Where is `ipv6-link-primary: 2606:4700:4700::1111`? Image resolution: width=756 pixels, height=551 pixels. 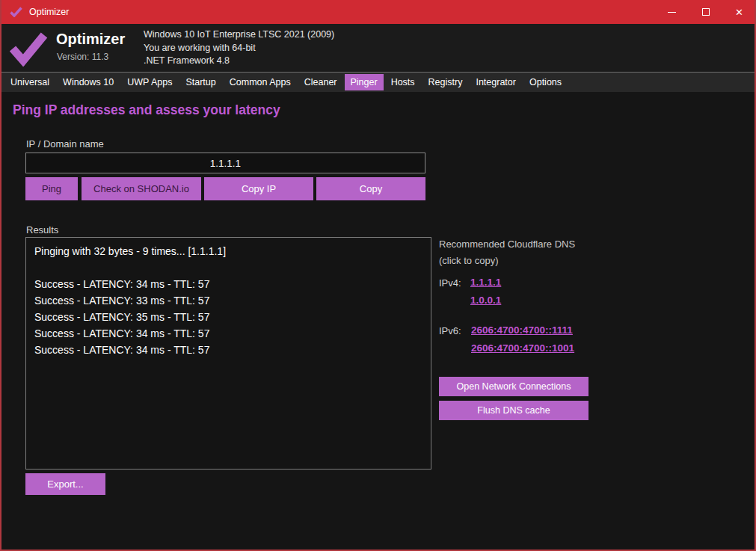 ipv6-link-primary: 2606:4700:4700::1111 is located at coordinates (522, 330).